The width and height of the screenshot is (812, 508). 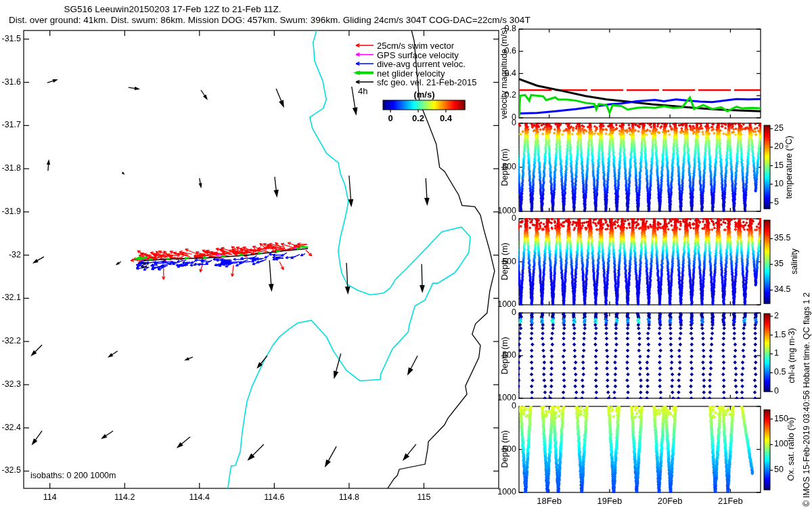 What do you see at coordinates (789, 167) in the screenshot?
I see `temperature-colorbar-label: temperature (°C)` at bounding box center [789, 167].